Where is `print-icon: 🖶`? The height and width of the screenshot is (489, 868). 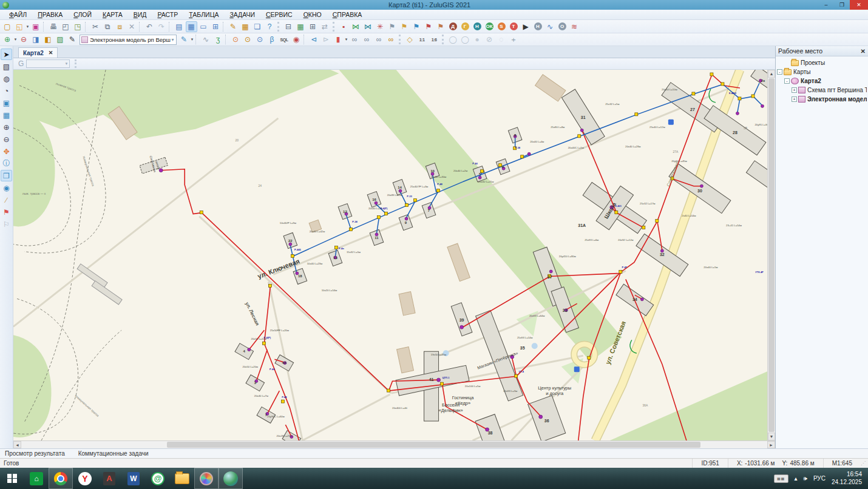
print-icon: 🖶 is located at coordinates (53, 27).